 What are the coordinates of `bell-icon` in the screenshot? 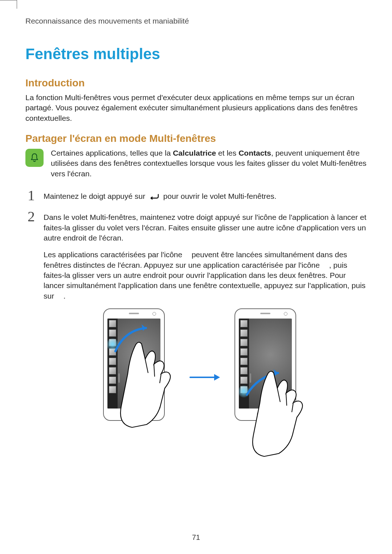 It's located at (34, 158).